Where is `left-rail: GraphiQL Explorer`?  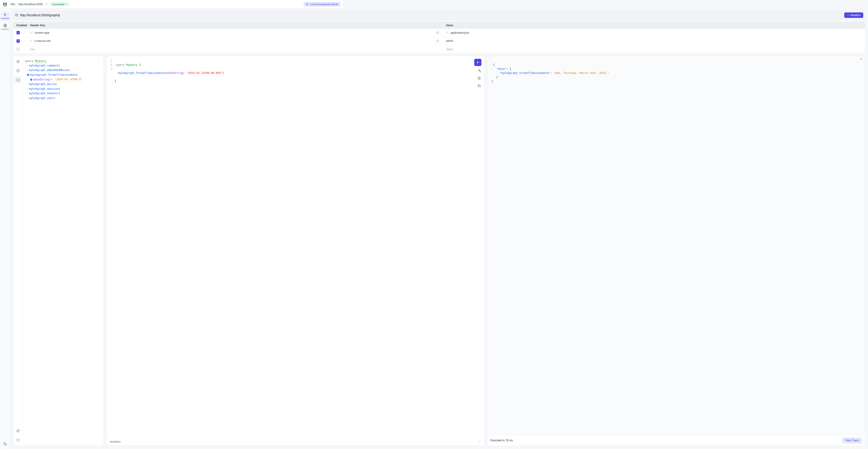
left-rail: GraphiQL Explorer is located at coordinates (5, 93).